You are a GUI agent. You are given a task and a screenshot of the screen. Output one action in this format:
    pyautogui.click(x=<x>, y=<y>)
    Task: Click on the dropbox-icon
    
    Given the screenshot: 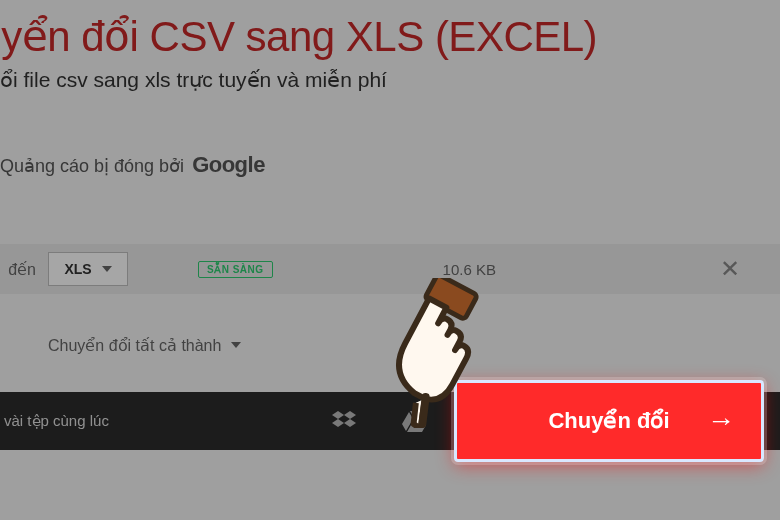 What is the action you would take?
    pyautogui.click(x=344, y=421)
    